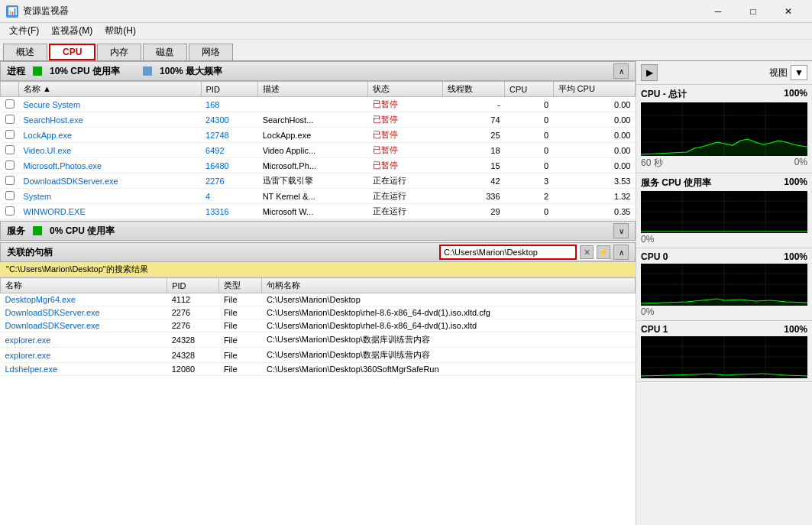 This screenshot has height=525, width=812. I want to click on handles-col-type: 类型, so click(241, 286).